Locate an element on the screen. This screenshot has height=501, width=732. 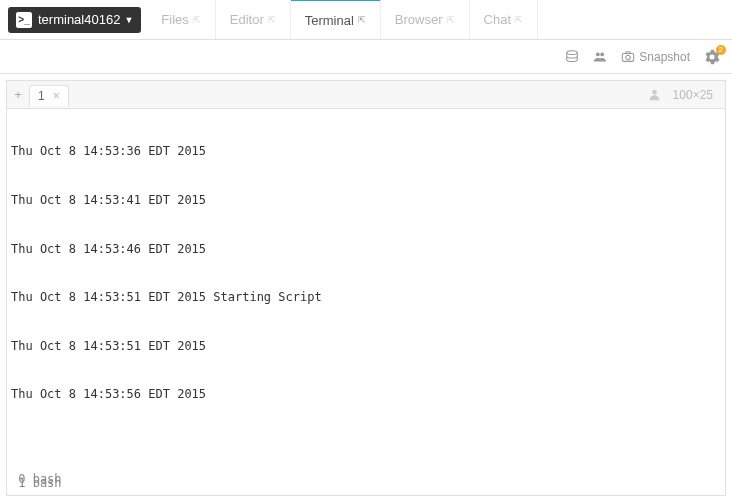
tab-files-label: Files is located at coordinates (174, 20).